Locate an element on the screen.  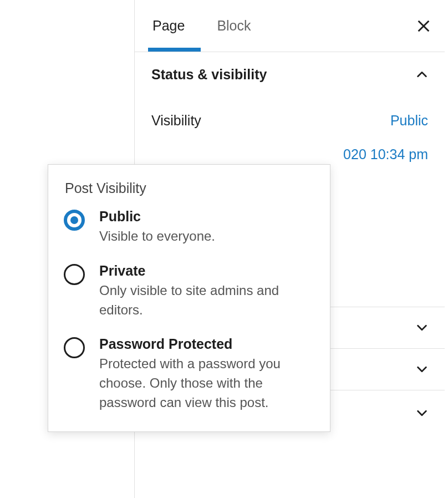
section-title: Status & visibility is located at coordinates (209, 74).